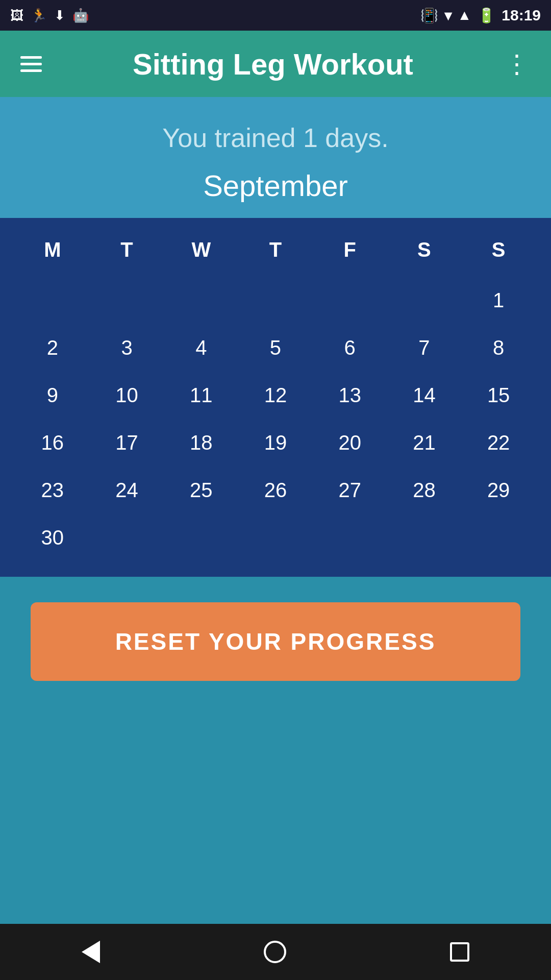 The height and width of the screenshot is (980, 551). Describe the element at coordinates (201, 348) in the screenshot. I see `calendar-day-4: 4` at that location.